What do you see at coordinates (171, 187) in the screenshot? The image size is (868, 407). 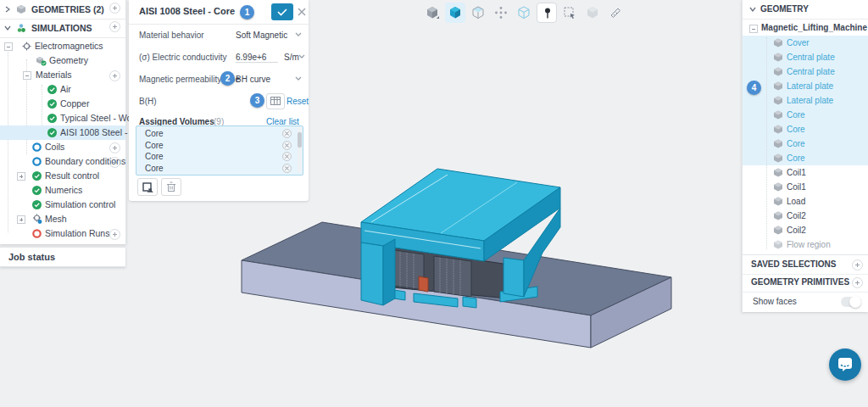 I see `delete-material-button` at bounding box center [171, 187].